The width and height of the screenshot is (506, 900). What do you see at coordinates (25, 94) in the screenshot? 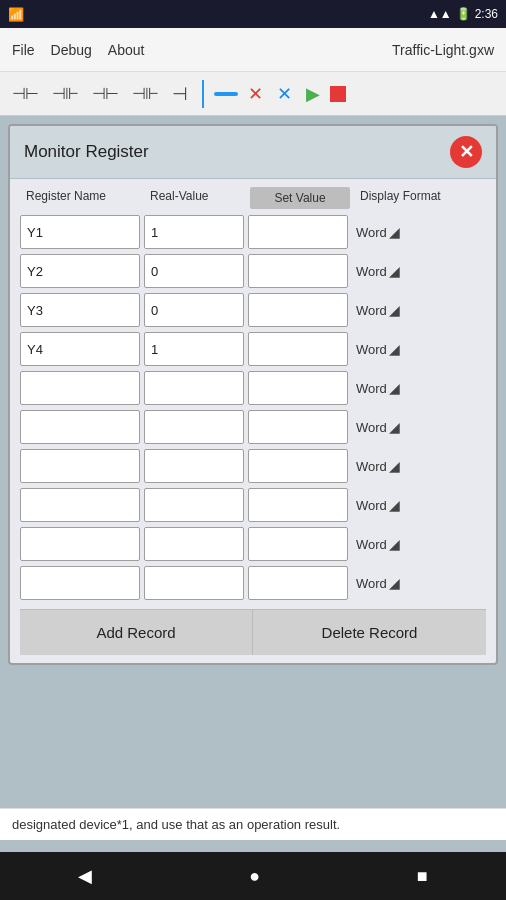
I see `ladder-icon-1: ⊣⊢` at bounding box center [25, 94].